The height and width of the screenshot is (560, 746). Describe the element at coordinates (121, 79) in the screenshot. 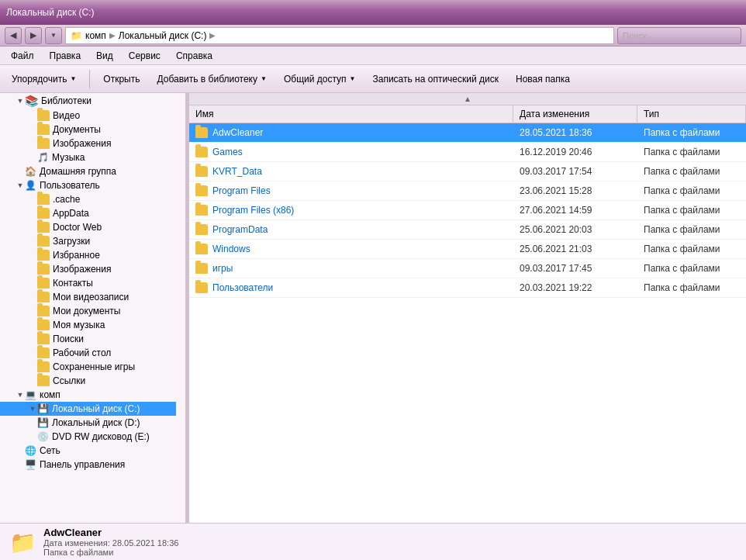

I see `toolbar-open: Открыть` at that location.